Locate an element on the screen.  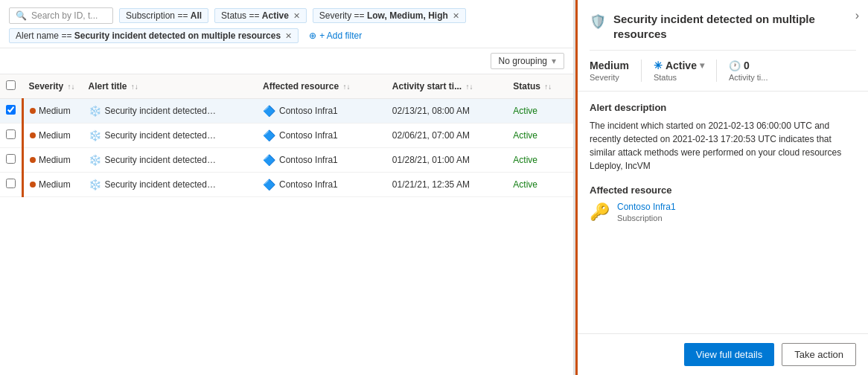
status-column-header: Status ↑↓ is located at coordinates (540, 86).